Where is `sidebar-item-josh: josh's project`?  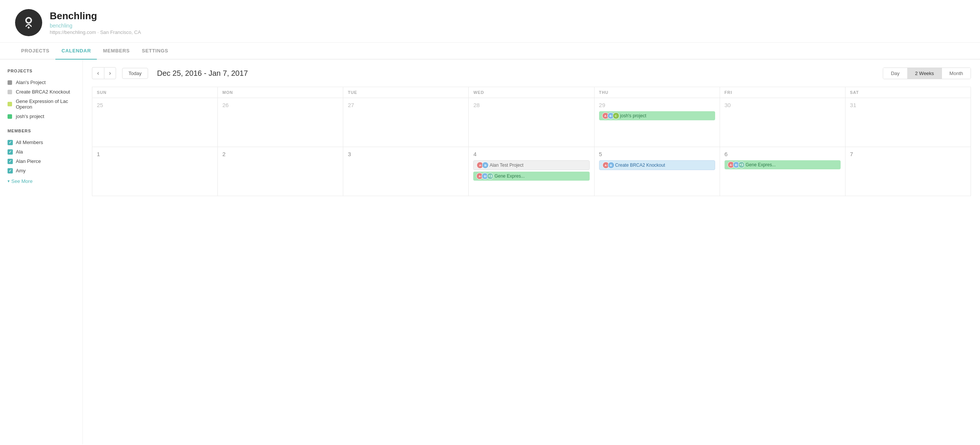 sidebar-item-josh: josh's project is located at coordinates (41, 116).